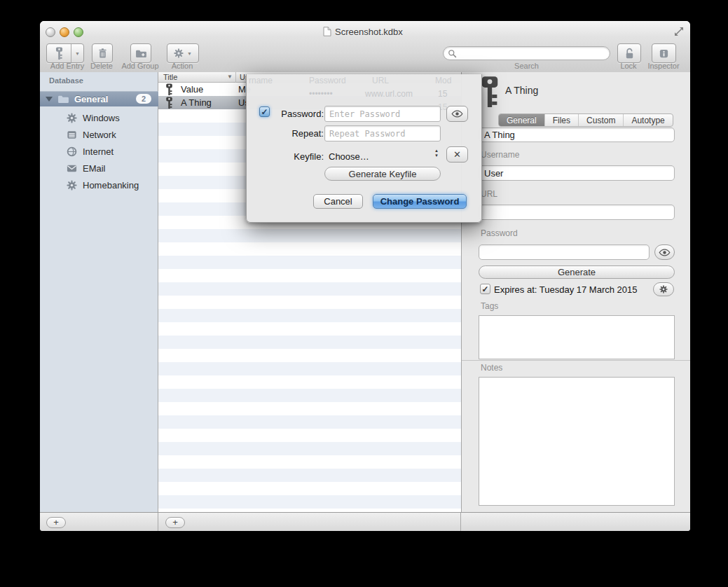 Image resolution: width=728 pixels, height=587 pixels. Describe the element at coordinates (170, 77) in the screenshot. I see `column-header-title: Title` at that location.